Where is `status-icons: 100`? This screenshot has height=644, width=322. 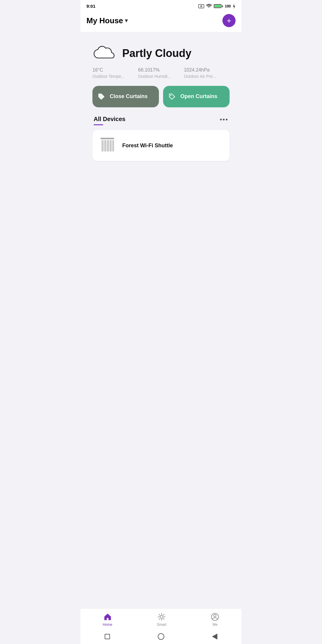 status-icons: 100 is located at coordinates (217, 6).